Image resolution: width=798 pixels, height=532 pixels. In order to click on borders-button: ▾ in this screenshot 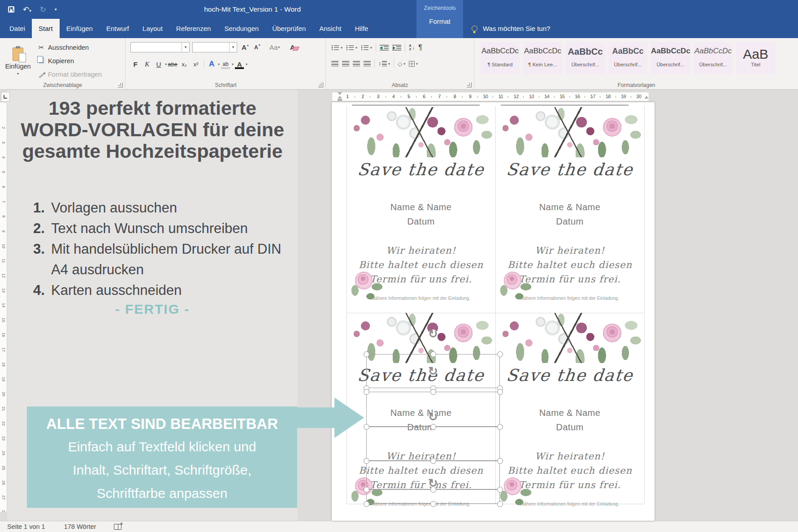, I will do `click(413, 64)`.